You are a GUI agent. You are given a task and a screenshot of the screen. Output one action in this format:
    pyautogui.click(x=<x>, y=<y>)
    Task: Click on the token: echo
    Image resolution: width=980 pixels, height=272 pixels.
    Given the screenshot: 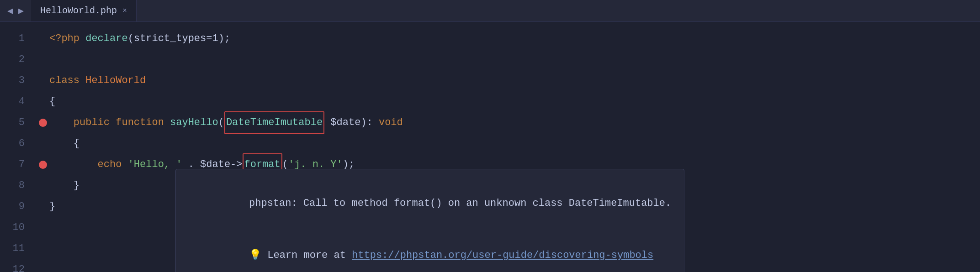 What is the action you would take?
    pyautogui.click(x=89, y=165)
    